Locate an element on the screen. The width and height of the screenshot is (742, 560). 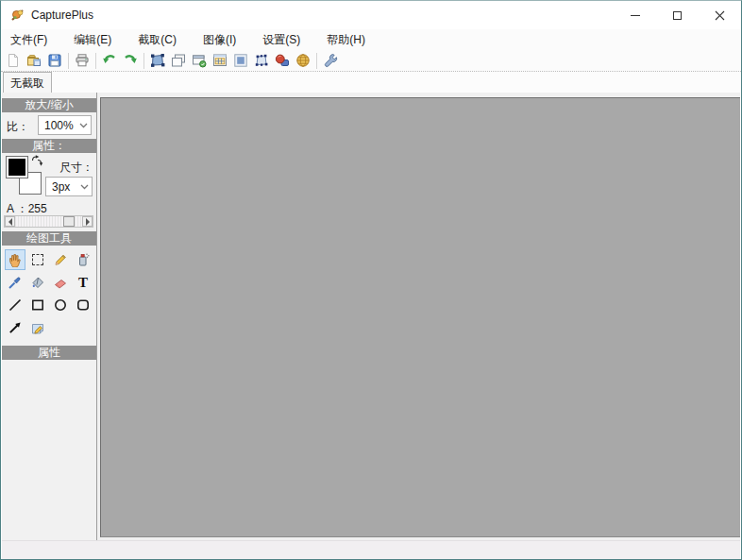
capture-control-icon is located at coordinates (220, 60).